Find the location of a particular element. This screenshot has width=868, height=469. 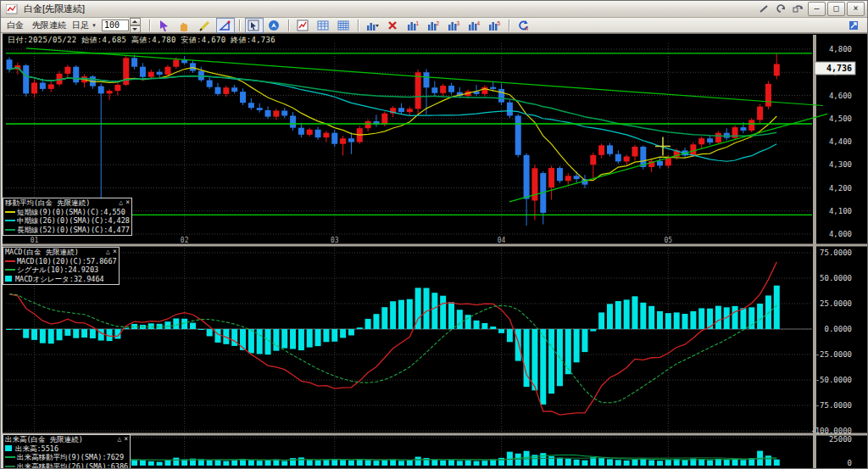

legend-item: MACDオシレータ:32.9464 is located at coordinates (61, 280).